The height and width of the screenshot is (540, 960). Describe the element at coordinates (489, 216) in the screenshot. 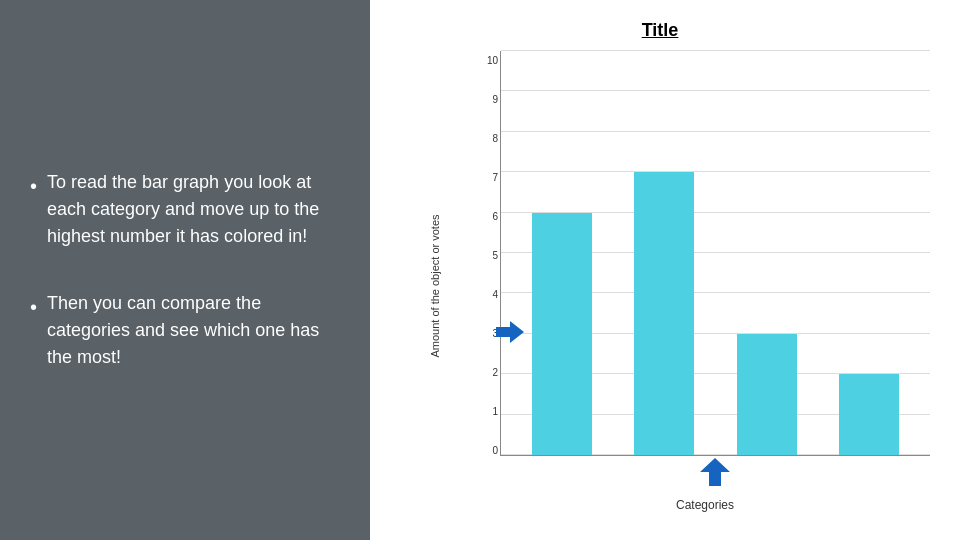

I see `y-tick: 6` at that location.